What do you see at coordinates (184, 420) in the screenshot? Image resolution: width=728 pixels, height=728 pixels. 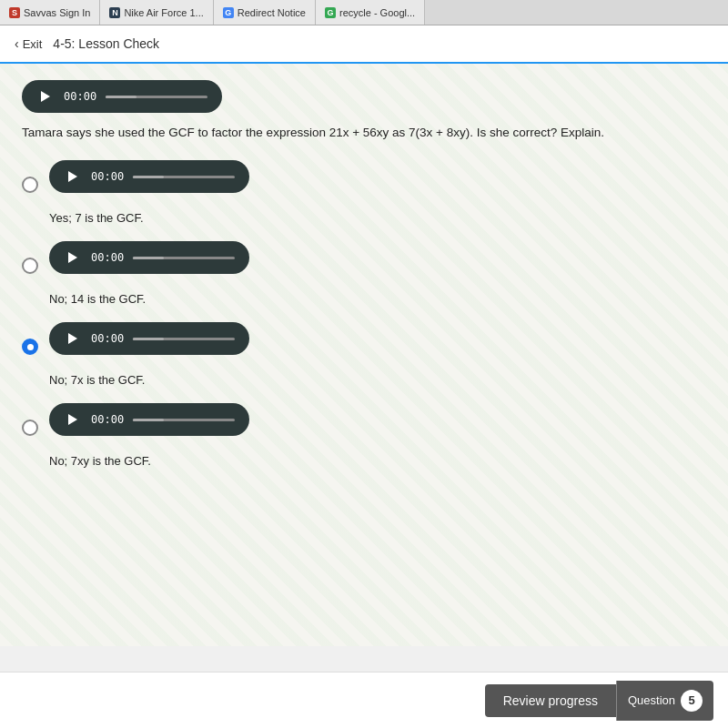 I see `option-d-track` at bounding box center [184, 420].